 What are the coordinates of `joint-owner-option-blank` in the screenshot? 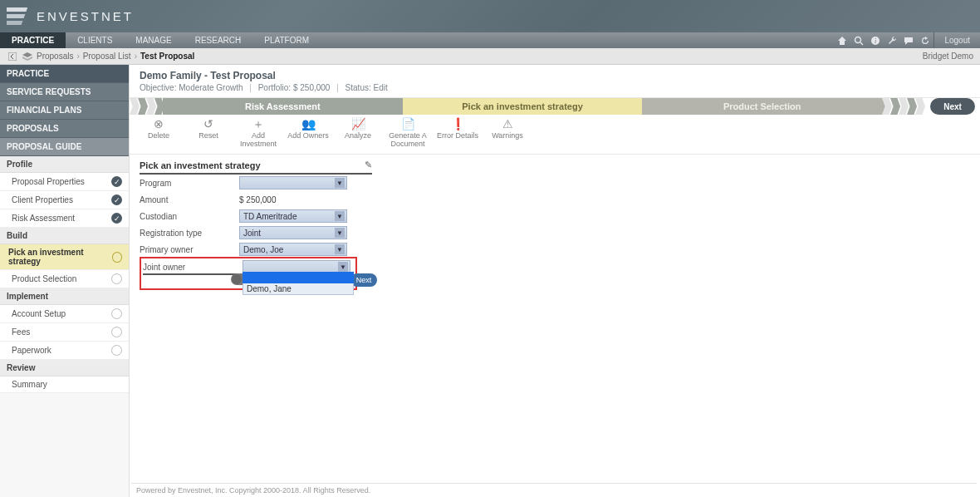 It's located at (298, 278).